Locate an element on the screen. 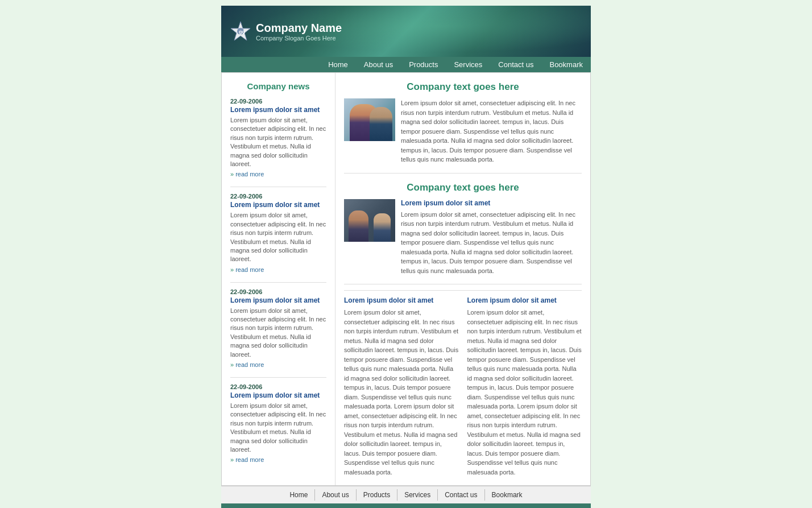 This screenshot has width=812, height=508. bottom-col2-text: Lorem ipsum dolor sit amet, consectetuer… is located at coordinates (525, 393).